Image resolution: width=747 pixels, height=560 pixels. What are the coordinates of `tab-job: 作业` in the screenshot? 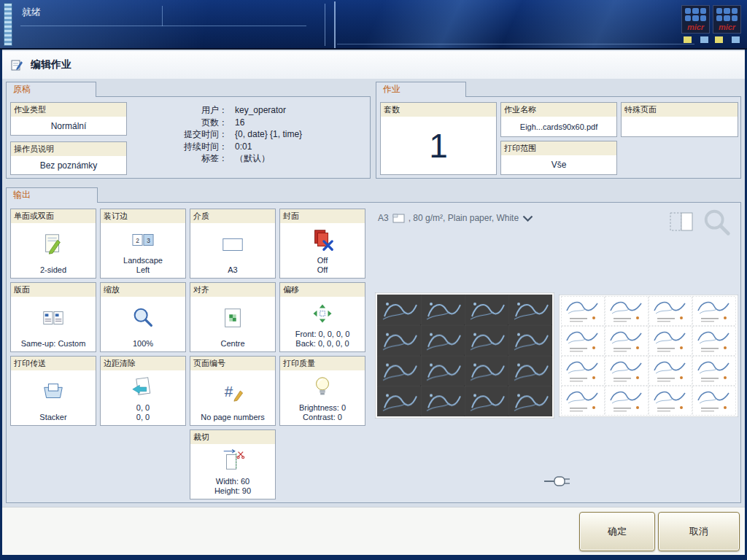 It's located at (421, 89).